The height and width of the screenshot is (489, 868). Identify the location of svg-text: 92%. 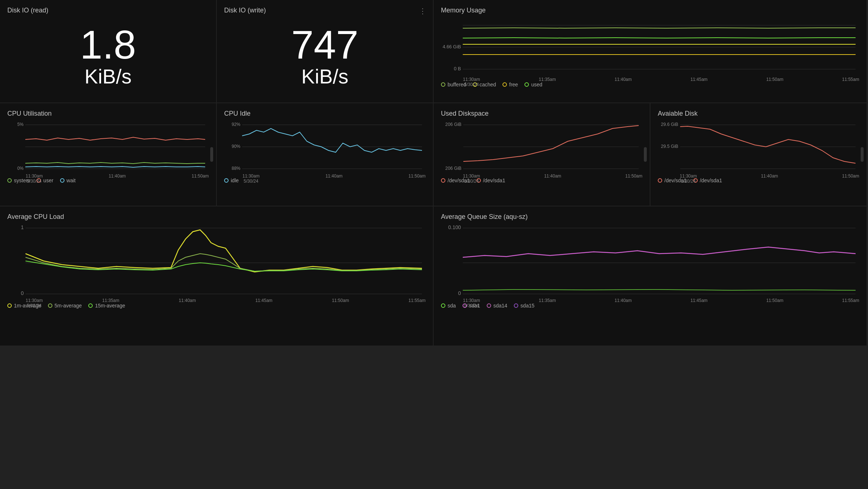
(236, 124).